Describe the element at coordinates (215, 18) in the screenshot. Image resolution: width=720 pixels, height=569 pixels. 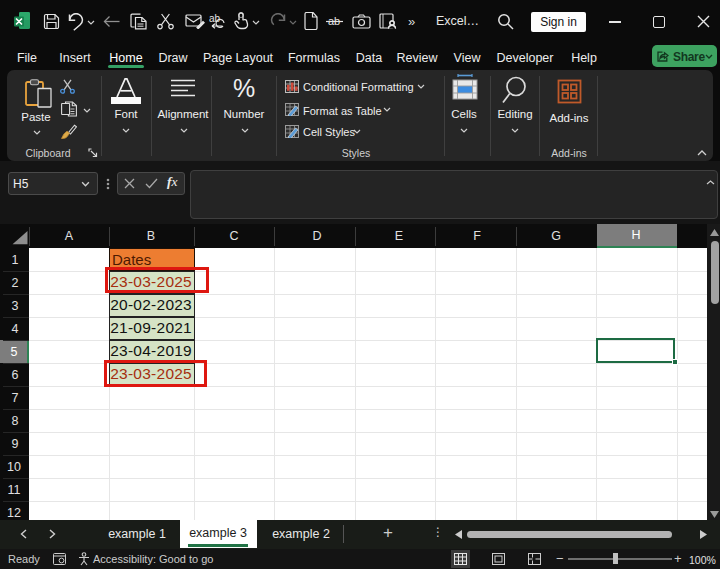
I see `svg-text: ab` at that location.